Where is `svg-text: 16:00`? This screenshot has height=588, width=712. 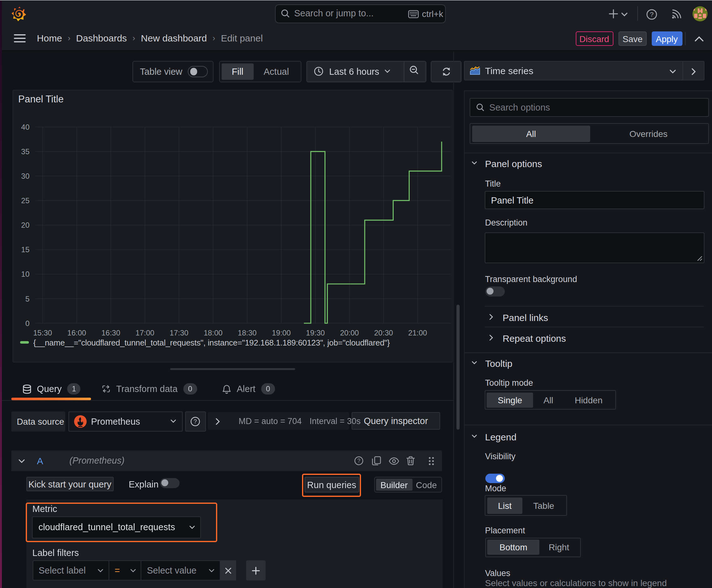 svg-text: 16:00 is located at coordinates (77, 333).